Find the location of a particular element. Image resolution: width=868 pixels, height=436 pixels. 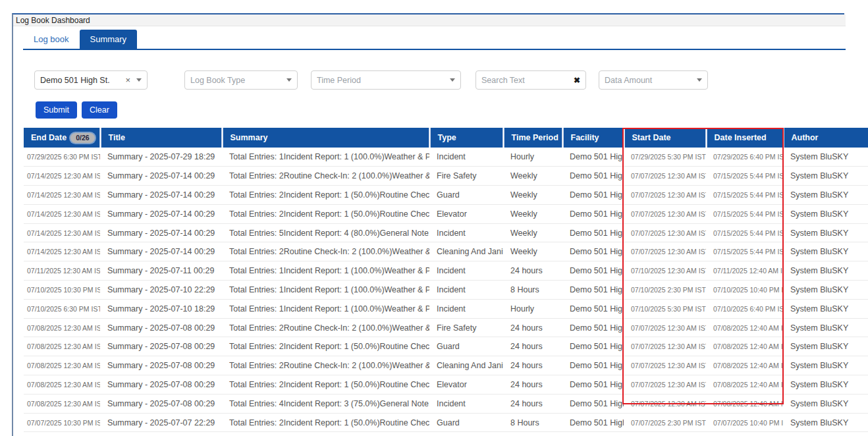

column-header-summary: Summary is located at coordinates (325, 138).